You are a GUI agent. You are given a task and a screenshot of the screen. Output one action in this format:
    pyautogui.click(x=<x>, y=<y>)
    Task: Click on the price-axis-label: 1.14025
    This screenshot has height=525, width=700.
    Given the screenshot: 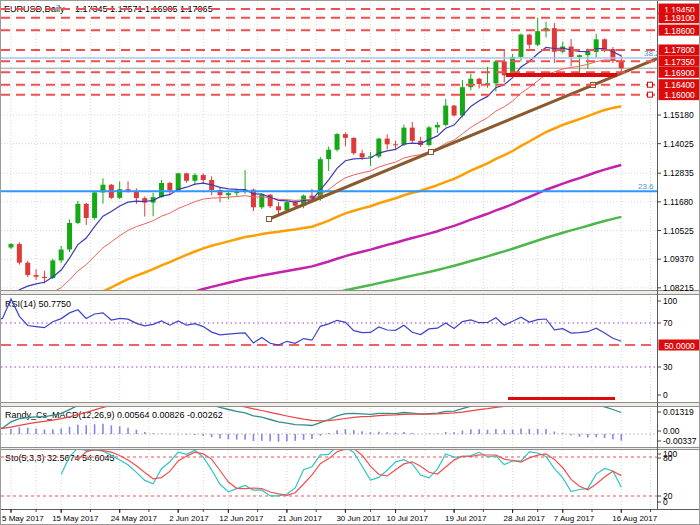 What is the action you would take?
    pyautogui.click(x=678, y=144)
    